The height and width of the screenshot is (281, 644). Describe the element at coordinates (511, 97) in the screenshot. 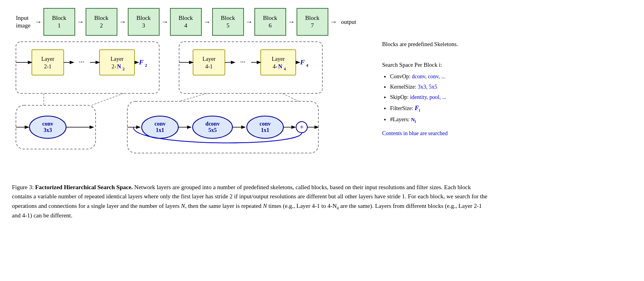

I see `list-item-skipop: SkipOp: identity, pool, ...` at that location.